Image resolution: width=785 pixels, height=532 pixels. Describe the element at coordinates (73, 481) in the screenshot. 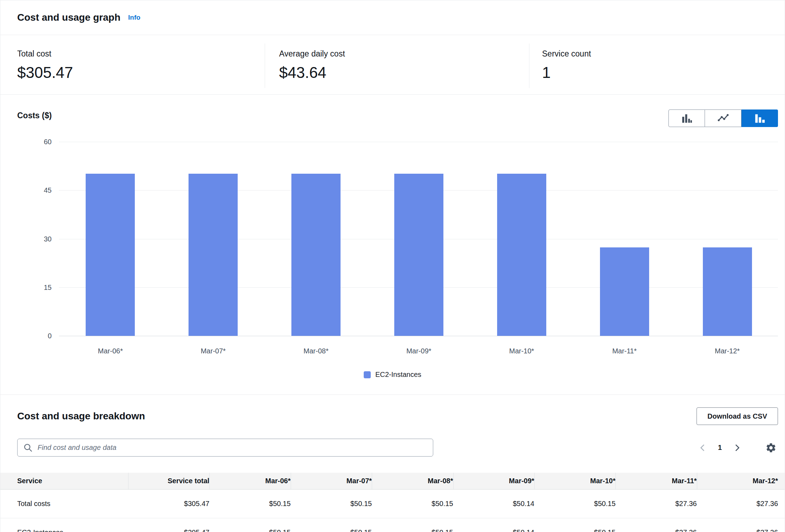

I see `table-header-cell: Service` at that location.